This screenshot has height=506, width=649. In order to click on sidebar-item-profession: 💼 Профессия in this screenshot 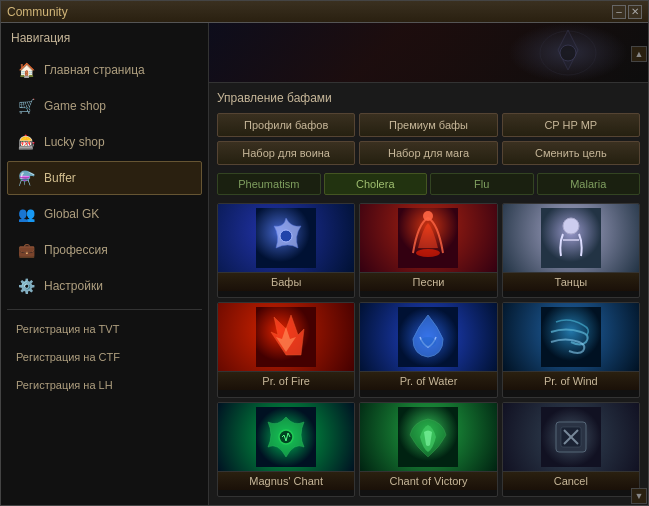, I will do `click(104, 250)`.